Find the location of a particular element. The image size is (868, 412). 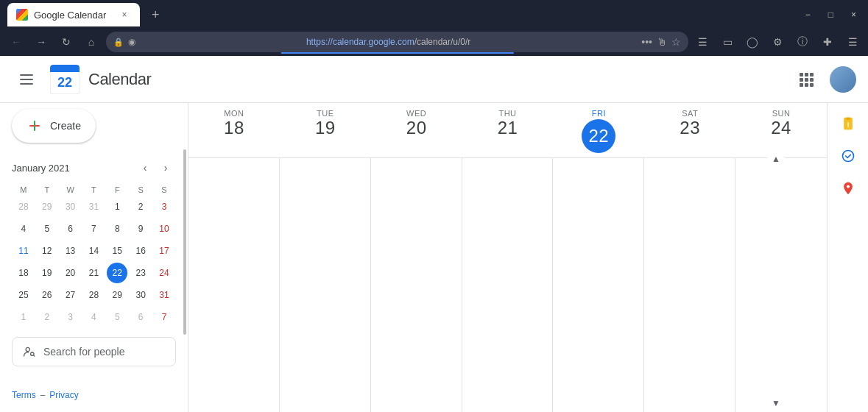

mini-cal-day: 20 is located at coordinates (71, 273).